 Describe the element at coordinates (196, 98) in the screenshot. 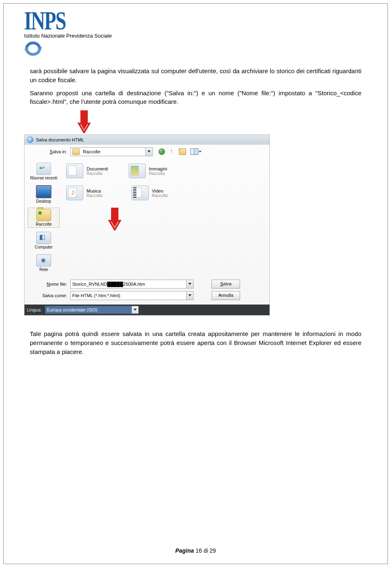

I see `paragraph-2: Saranno proposti una cartella di destina…` at that location.